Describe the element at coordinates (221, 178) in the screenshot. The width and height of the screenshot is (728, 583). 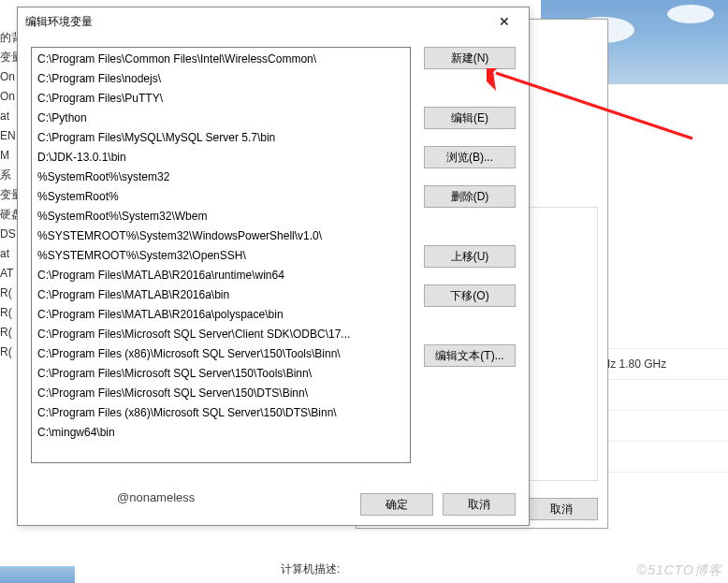
I see `path-item: %SystemRoot%\system32` at that location.